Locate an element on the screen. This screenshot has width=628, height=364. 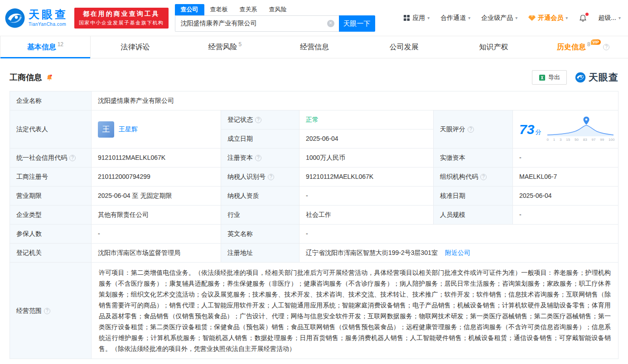
nav-super-vip: 超级... ▾ is located at coordinates (609, 18).